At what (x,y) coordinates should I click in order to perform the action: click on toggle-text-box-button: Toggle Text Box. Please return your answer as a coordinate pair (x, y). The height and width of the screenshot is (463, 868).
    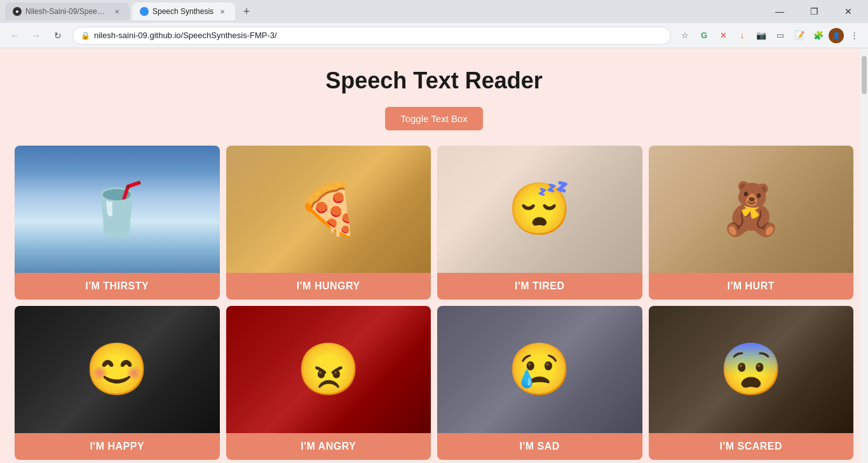
    Looking at the image, I should click on (434, 118).